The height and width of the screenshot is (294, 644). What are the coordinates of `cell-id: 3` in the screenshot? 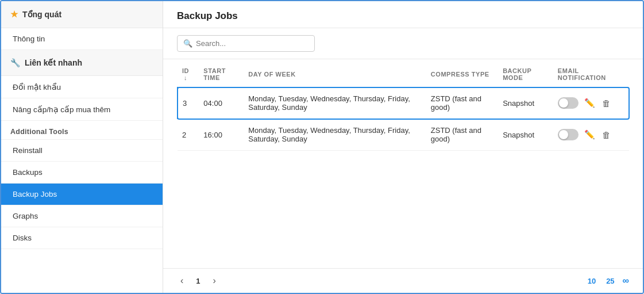 It's located at (188, 104).